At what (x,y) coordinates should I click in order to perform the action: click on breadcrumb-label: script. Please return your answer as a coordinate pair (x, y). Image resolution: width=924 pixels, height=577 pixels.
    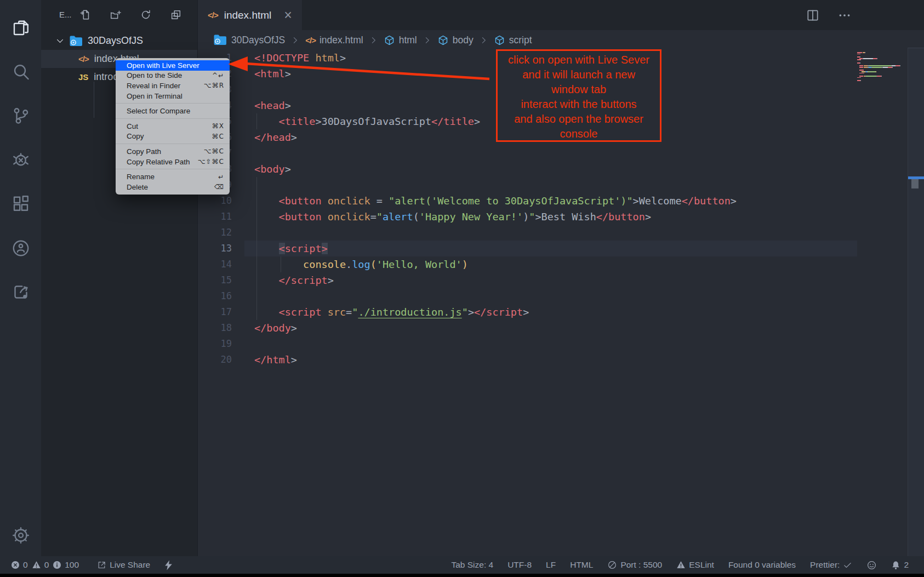
    Looking at the image, I should click on (521, 41).